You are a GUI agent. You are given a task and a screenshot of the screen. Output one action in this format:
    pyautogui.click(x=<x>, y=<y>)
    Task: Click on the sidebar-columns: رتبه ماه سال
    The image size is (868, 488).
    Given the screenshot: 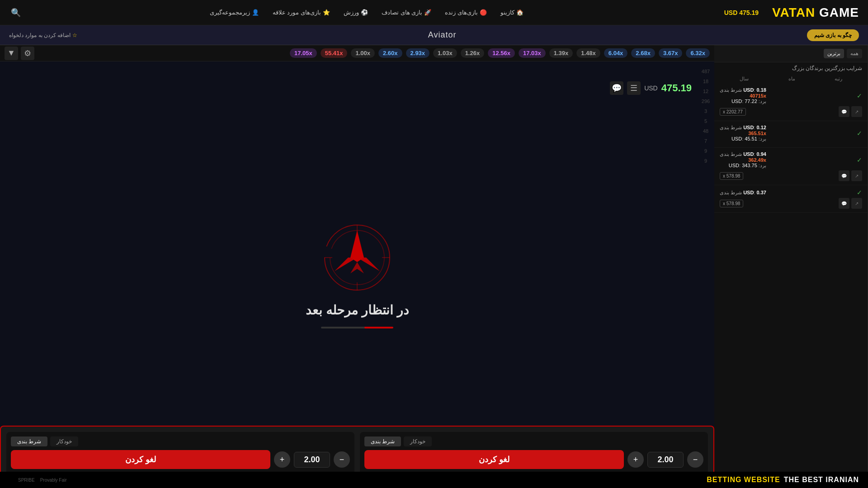 What is the action you would take?
    pyautogui.click(x=791, y=79)
    